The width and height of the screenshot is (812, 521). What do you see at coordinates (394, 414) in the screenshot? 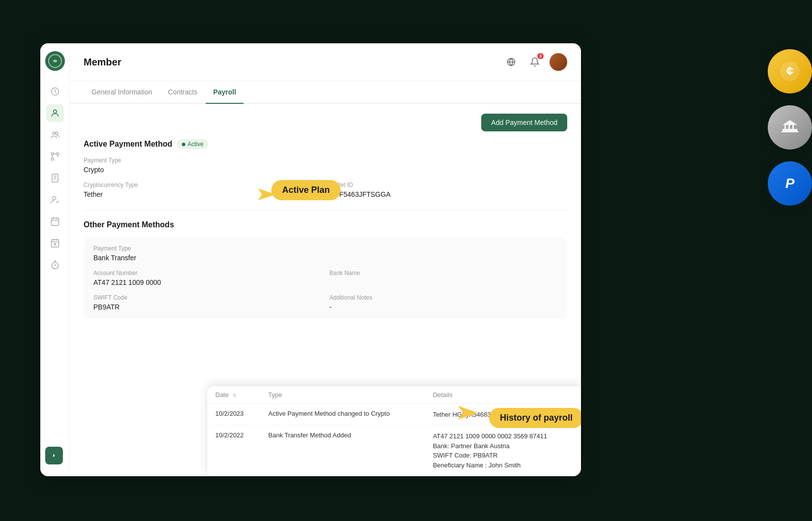
I see `history-table-row: 10/2/2023Active Payment Method changed t…` at bounding box center [394, 414].